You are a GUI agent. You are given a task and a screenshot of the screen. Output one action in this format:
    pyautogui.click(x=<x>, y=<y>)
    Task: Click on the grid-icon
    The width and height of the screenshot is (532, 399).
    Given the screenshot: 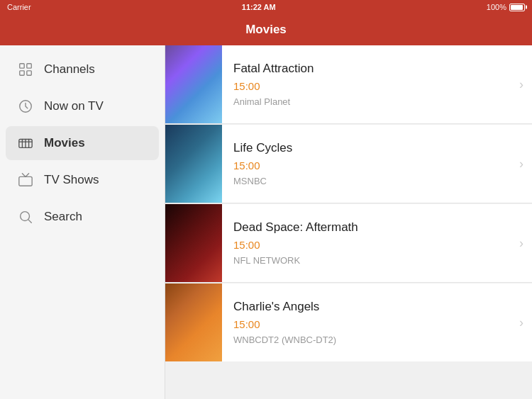 What is the action you would take?
    pyautogui.click(x=26, y=69)
    